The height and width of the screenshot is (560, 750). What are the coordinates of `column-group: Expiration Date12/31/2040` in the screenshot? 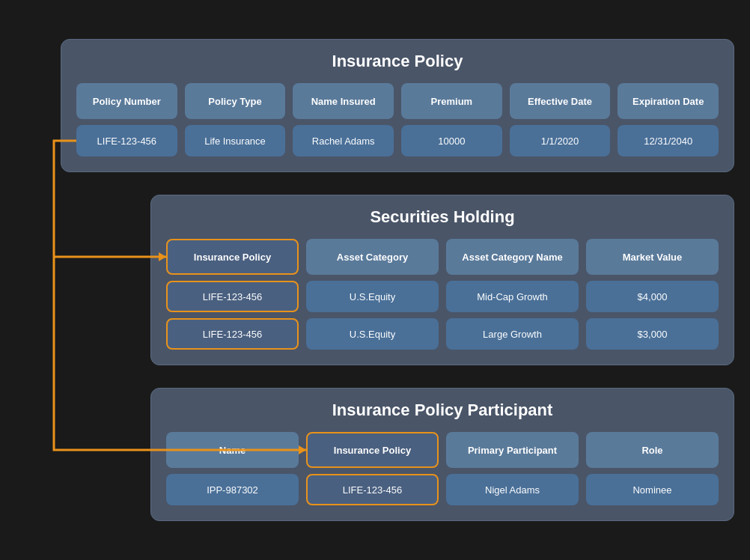 It's located at (668, 120).